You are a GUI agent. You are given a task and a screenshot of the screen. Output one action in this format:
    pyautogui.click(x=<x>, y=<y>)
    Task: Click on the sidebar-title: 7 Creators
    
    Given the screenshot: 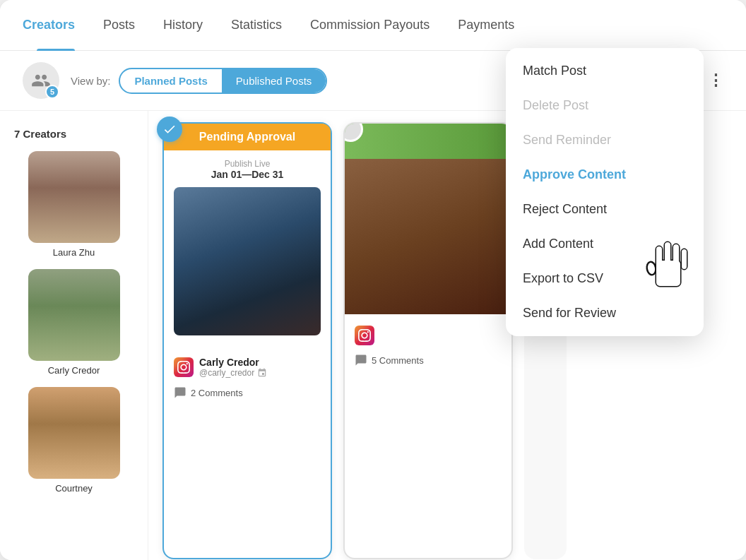 What is the action you would take?
    pyautogui.click(x=73, y=134)
    